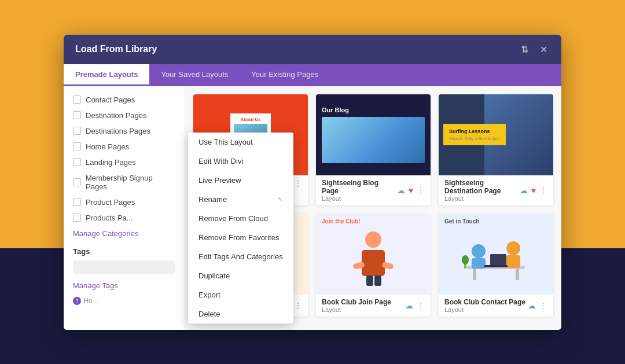  Describe the element at coordinates (534, 190) in the screenshot. I see `heart-icon-surf: ♥` at that location.